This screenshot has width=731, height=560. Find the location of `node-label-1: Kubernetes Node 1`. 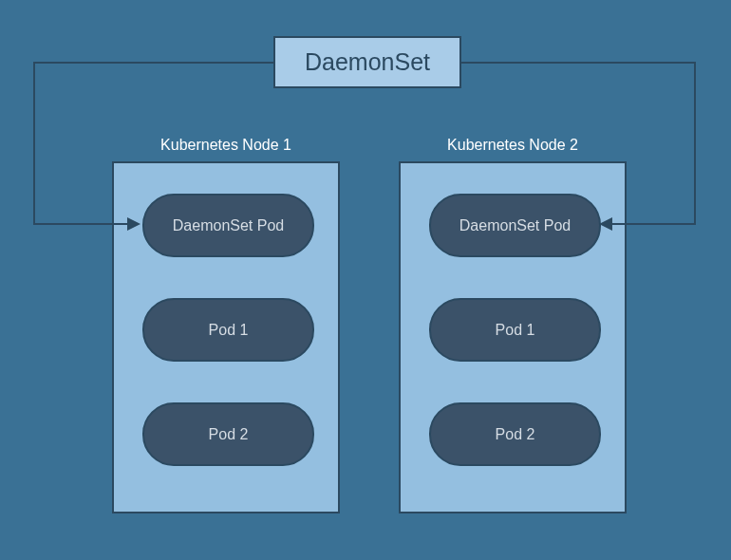

node-label-1: Kubernetes Node 1 is located at coordinates (226, 145).